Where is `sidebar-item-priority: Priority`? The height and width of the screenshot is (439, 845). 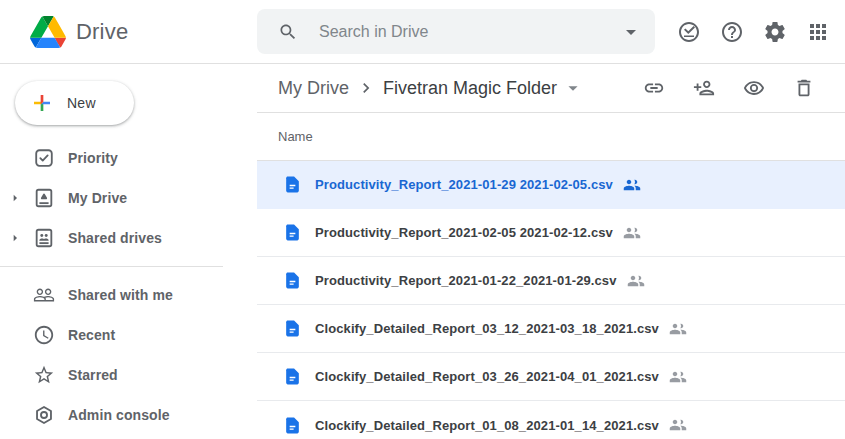
sidebar-item-priority: Priority is located at coordinates (128, 158).